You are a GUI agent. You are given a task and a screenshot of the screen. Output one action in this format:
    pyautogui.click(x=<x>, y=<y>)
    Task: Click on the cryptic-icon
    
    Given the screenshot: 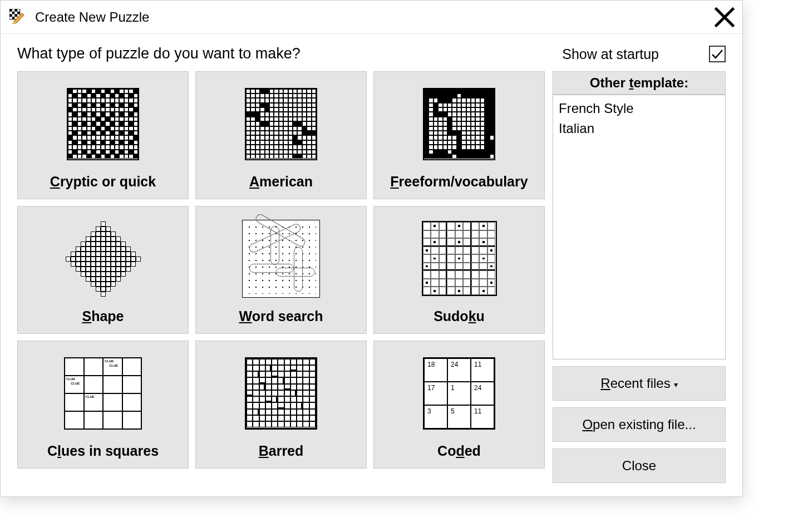 What is the action you would take?
    pyautogui.click(x=103, y=124)
    